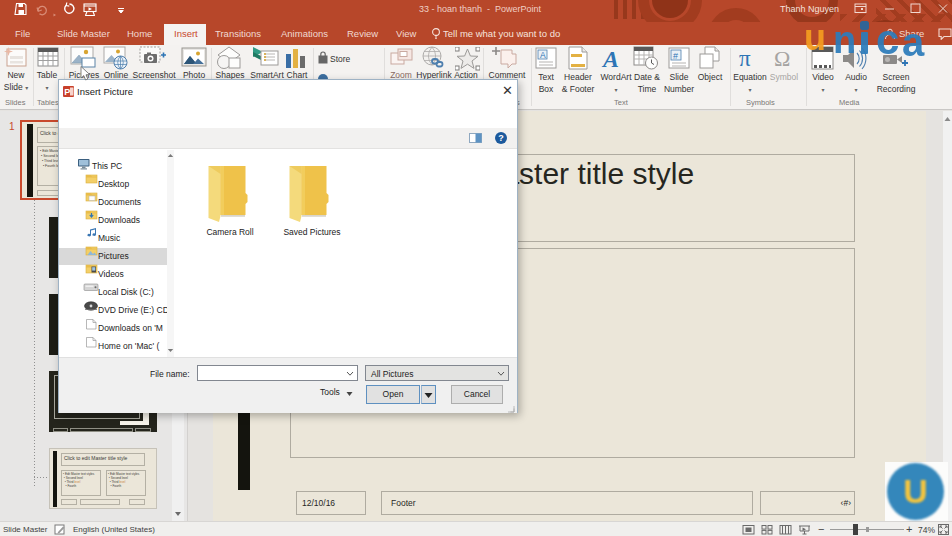 This screenshot has width=952, height=536. What do you see at coordinates (782, 58) in the screenshot?
I see `svg-text: Ω` at bounding box center [782, 58].